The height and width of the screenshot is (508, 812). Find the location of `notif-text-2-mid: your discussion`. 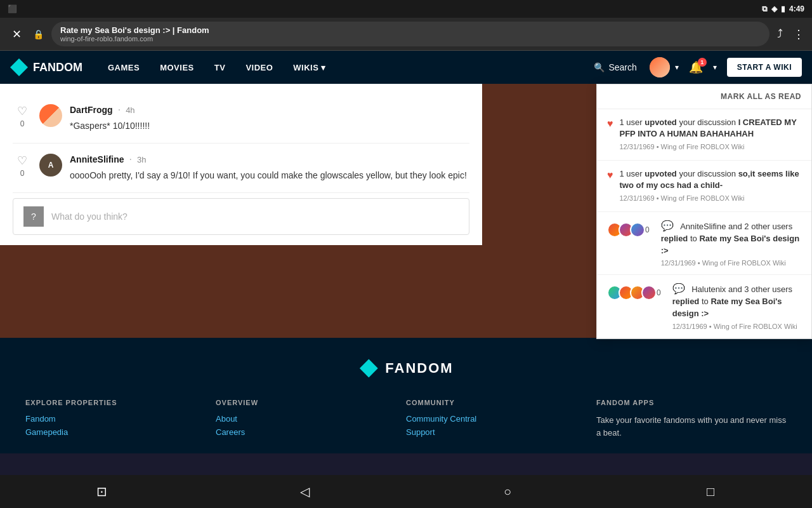

notif-text-2-mid: your discussion is located at coordinates (708, 174).